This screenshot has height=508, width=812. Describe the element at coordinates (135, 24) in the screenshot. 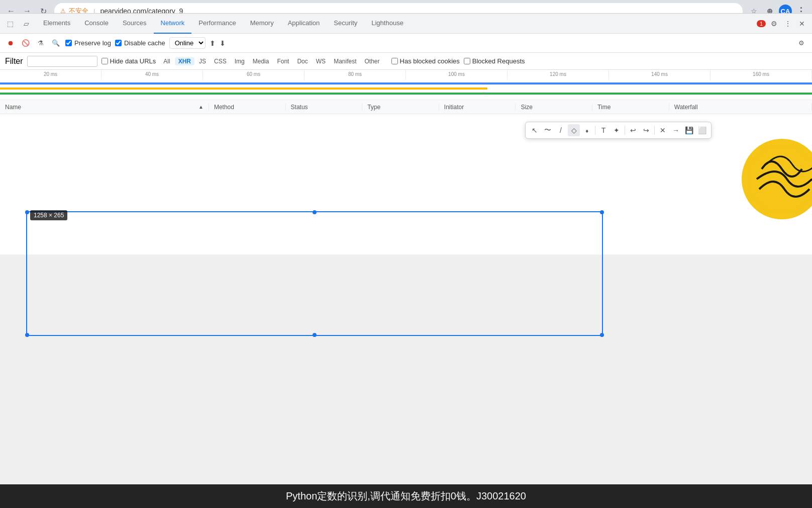

I see `tab-sources: Sources` at that location.